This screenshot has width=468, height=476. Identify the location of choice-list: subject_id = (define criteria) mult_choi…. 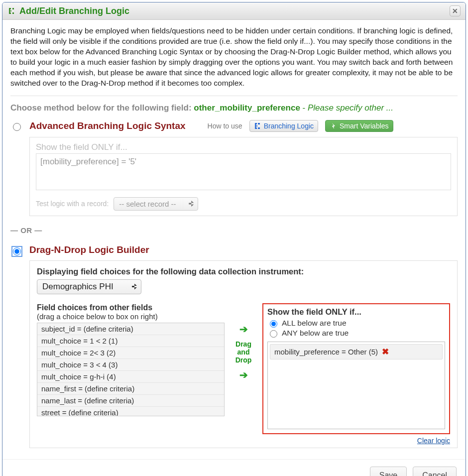
(130, 369).